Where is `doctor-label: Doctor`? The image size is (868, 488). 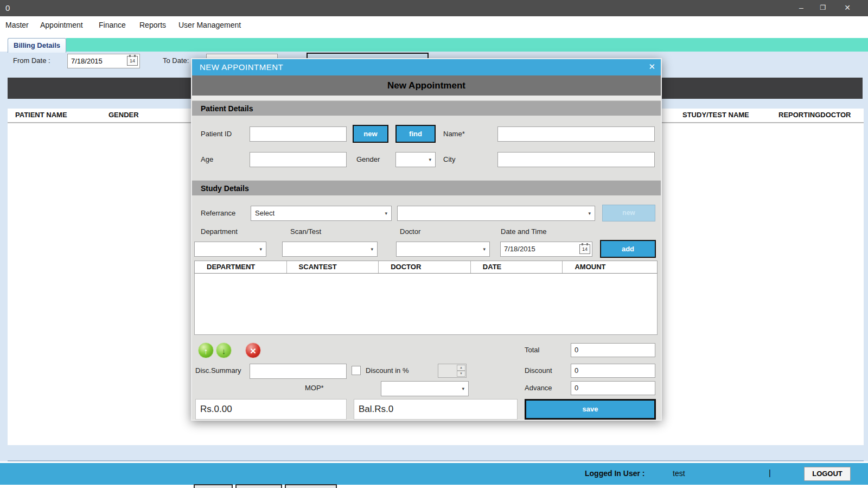 doctor-label: Doctor is located at coordinates (410, 231).